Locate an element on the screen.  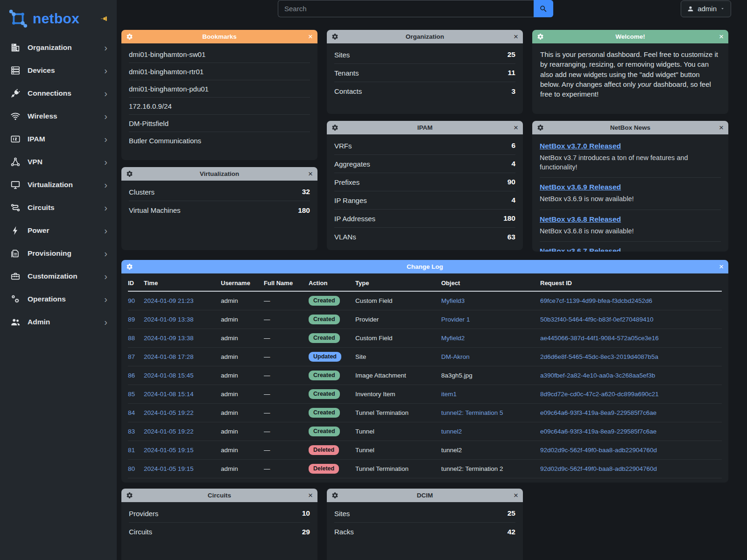
netbox-logo is located at coordinates (18, 19).